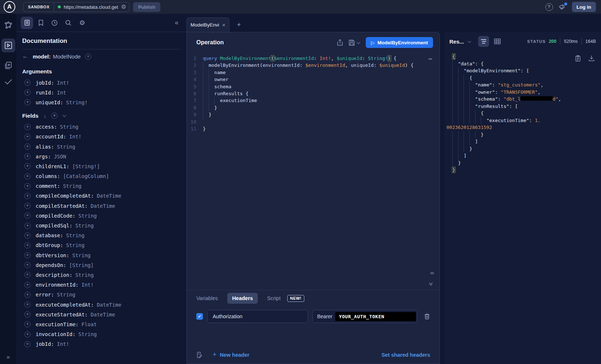 The height and width of the screenshot is (364, 601). Describe the element at coordinates (430, 59) in the screenshot. I see `editor-overflow-menu-icon: ⋯` at that location.